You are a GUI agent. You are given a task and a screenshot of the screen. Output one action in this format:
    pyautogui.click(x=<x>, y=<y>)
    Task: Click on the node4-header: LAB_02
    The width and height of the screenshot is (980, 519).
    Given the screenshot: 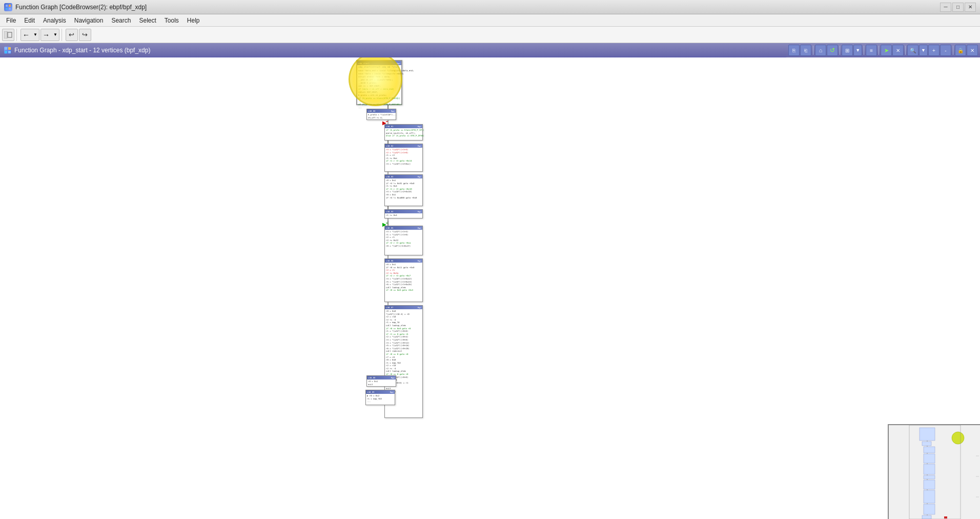 What is the action you would take?
    pyautogui.click(x=390, y=146)
    